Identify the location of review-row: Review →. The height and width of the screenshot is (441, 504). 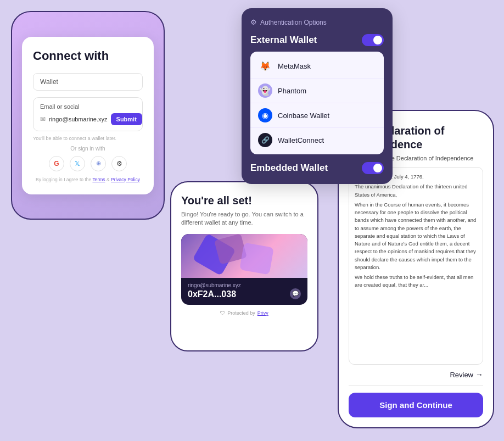
(416, 378).